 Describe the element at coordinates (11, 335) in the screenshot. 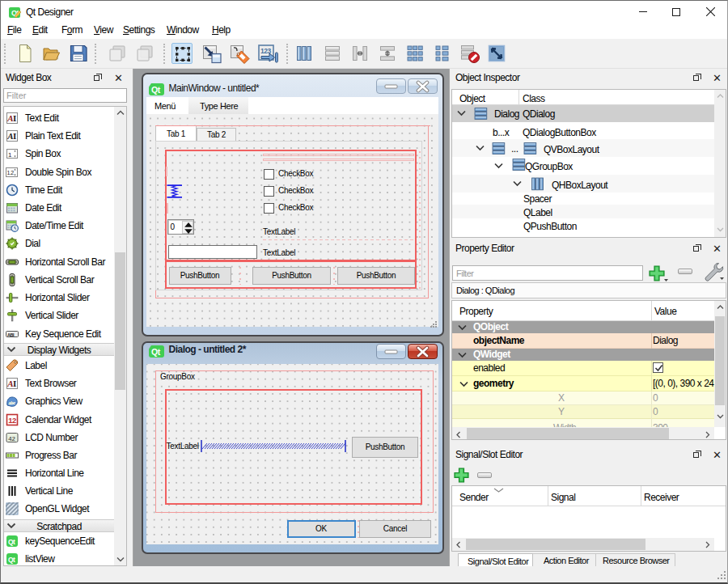

I see `svg-text: ABI` at that location.